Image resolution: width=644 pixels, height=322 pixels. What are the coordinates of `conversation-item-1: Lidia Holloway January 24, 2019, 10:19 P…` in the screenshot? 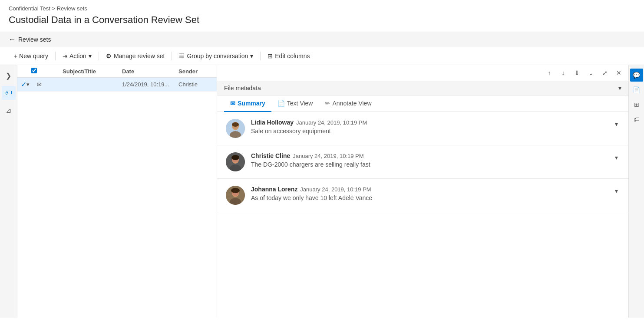 It's located at (423, 128).